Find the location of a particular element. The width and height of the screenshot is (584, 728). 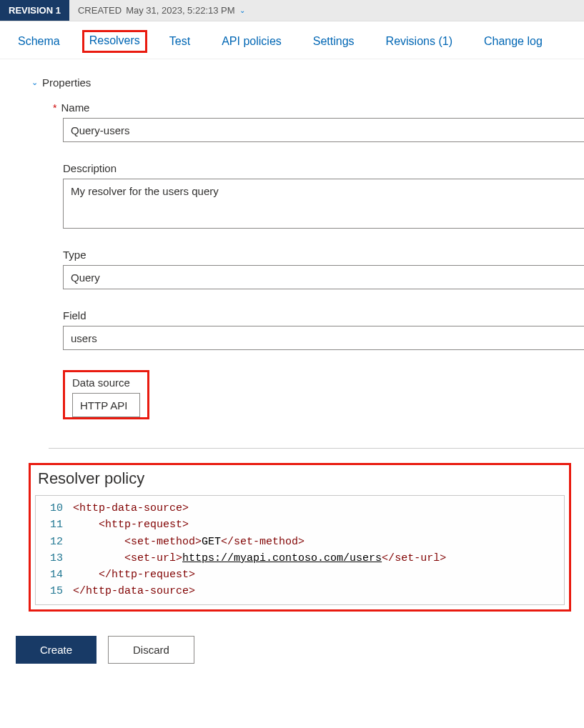

data-source-label: Data source is located at coordinates (106, 383).